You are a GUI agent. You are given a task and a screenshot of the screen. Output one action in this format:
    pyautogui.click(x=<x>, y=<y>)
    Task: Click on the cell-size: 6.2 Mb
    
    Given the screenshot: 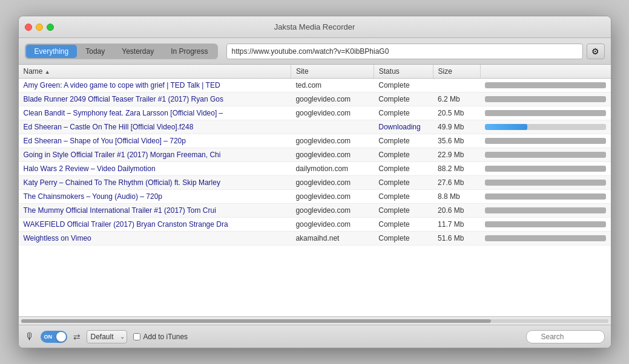 What is the action you would take?
    pyautogui.click(x=456, y=99)
    